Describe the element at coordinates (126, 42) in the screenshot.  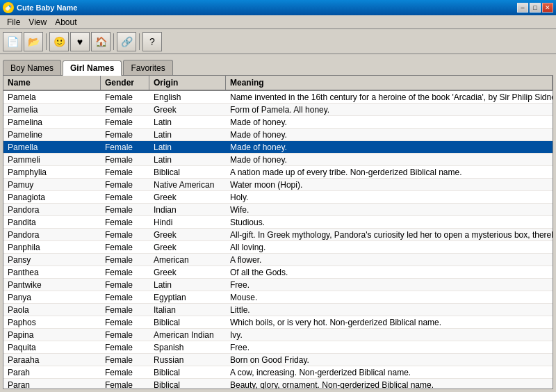
I see `link-button: 🔗` at that location.